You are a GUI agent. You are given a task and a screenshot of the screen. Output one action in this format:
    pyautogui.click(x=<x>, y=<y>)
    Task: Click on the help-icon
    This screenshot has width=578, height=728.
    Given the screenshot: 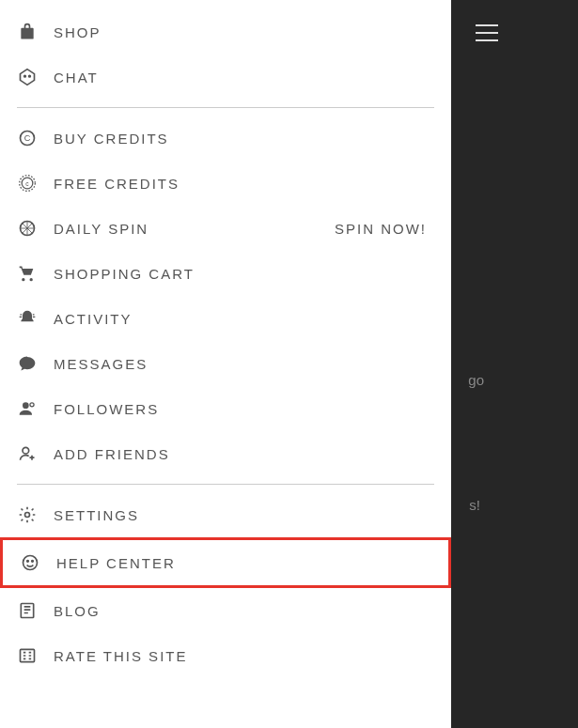 What is the action you would take?
    pyautogui.click(x=30, y=563)
    